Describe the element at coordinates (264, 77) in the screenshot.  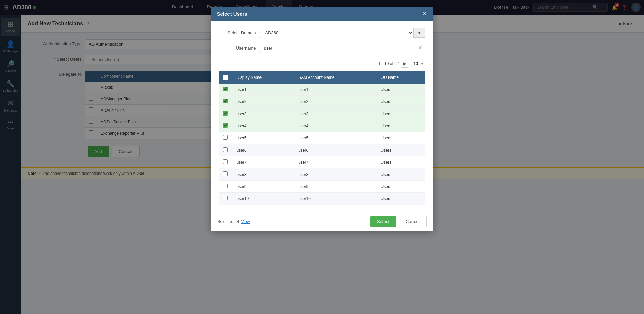
I see `display-name-header: Display Name` at that location.